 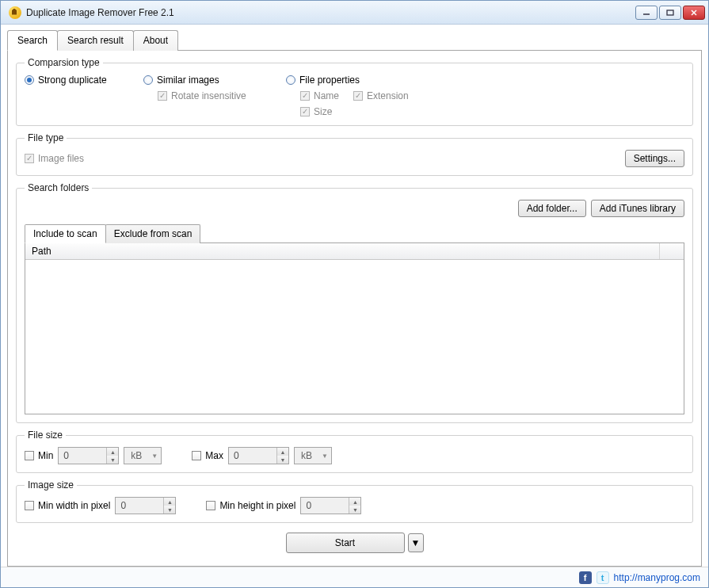 What do you see at coordinates (146, 506) in the screenshot?
I see `min-width-spinner: ▲▼` at bounding box center [146, 506].